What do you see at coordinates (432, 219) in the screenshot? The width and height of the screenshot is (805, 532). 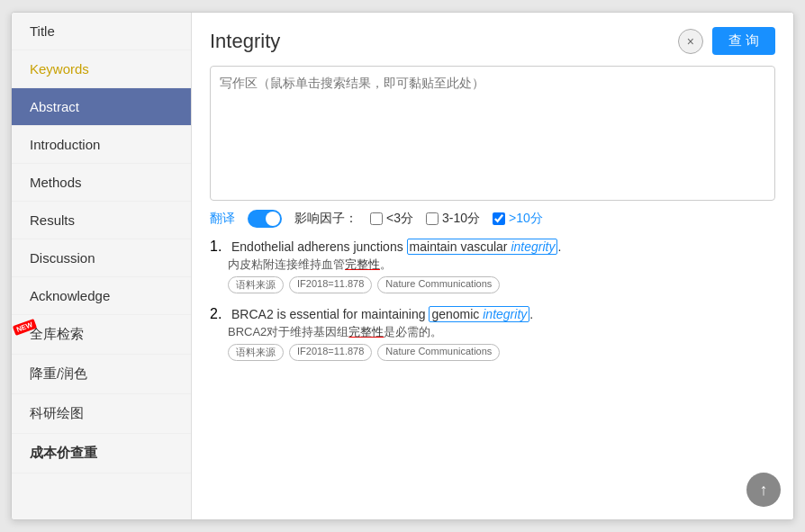 I see `filter-3to10-checkbox` at bounding box center [432, 219].